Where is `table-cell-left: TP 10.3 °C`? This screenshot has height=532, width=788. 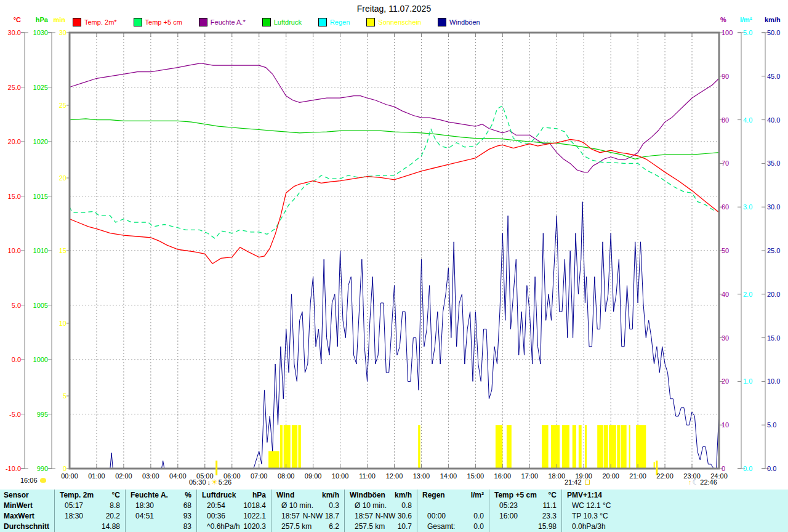
table-cell-left: TP 10.3 °C is located at coordinates (675, 516).